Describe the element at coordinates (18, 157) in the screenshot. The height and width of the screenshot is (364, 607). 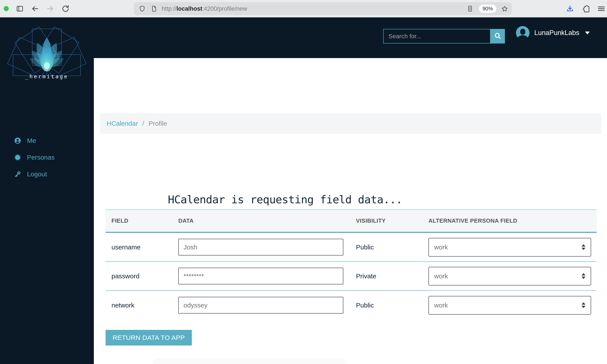
I see `burst-icon` at that location.